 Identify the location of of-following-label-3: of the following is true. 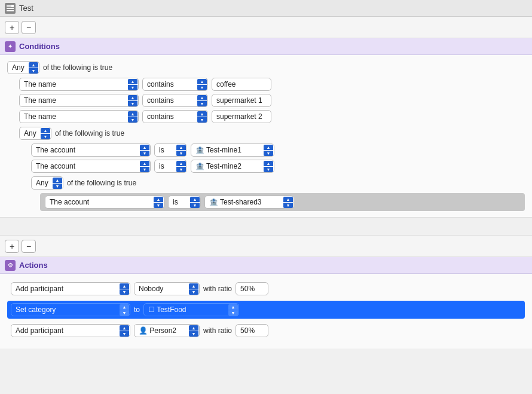
(102, 183).